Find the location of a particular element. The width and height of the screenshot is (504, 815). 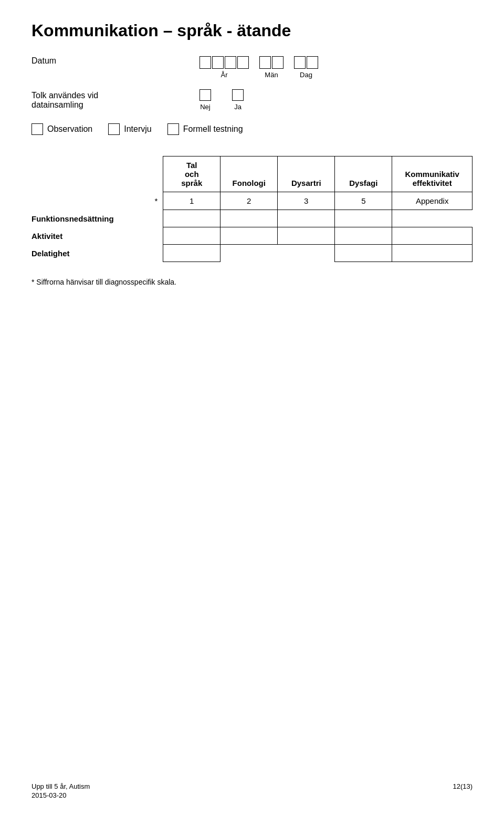

page-title: Kommunikation – språk - ätande is located at coordinates (252, 30).